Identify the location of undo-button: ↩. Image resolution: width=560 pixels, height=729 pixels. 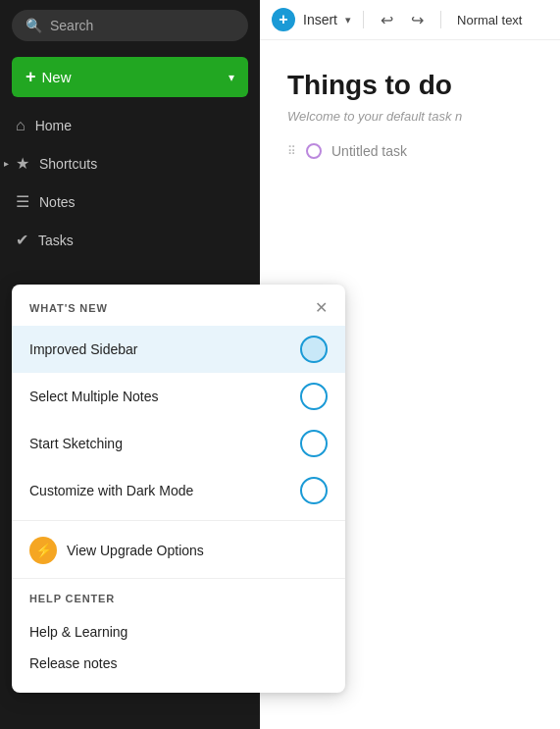
(386, 20).